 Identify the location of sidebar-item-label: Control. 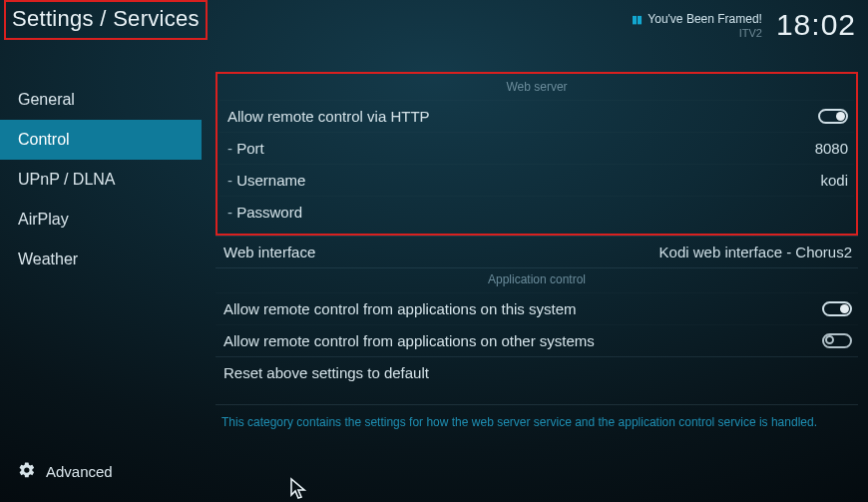
(44, 140).